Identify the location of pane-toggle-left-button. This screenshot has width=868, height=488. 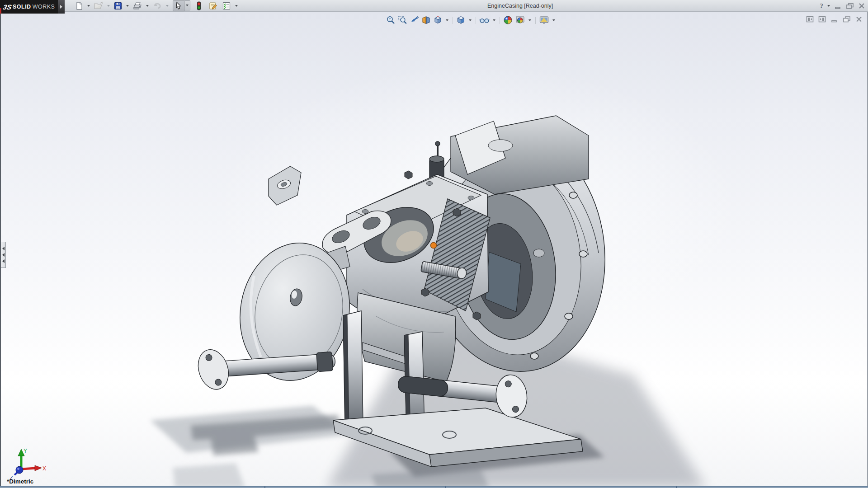
(810, 19).